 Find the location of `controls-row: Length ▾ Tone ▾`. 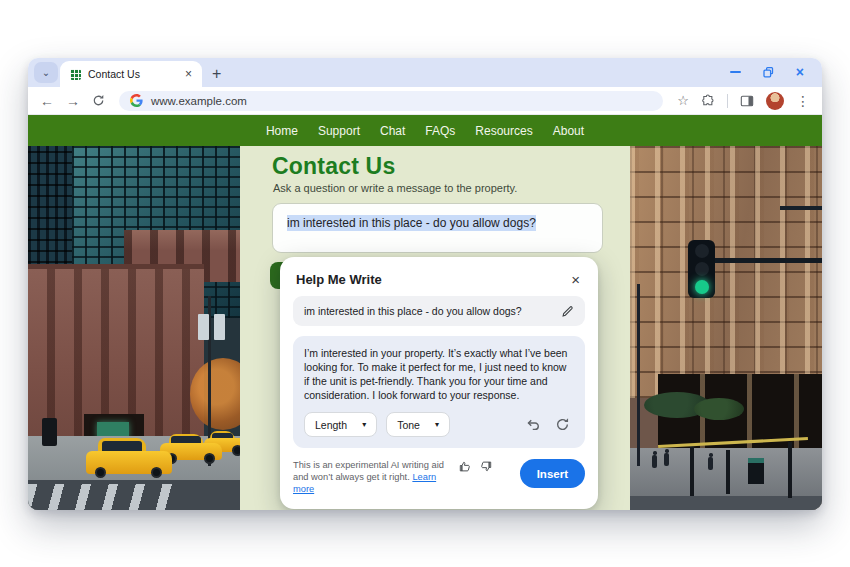

controls-row: Length ▾ Tone ▾ is located at coordinates (439, 424).